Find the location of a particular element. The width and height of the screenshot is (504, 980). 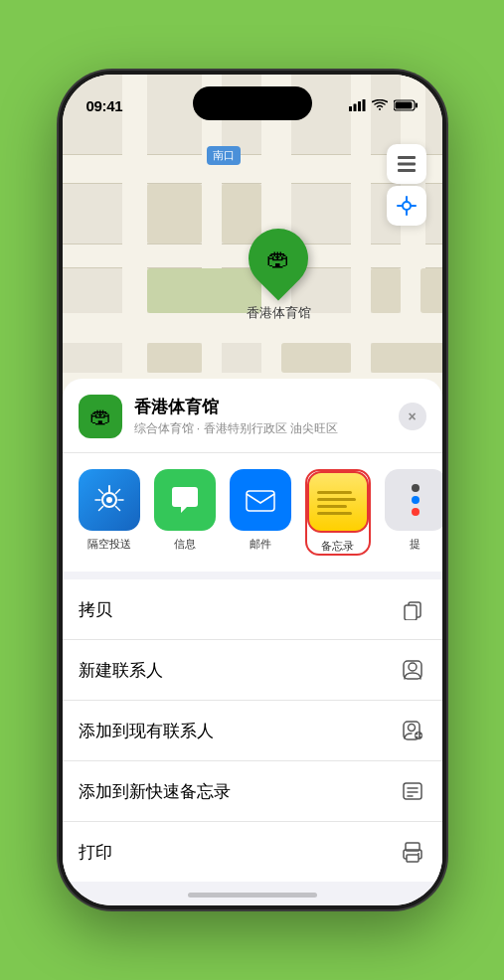

add-existing-contact-icon is located at coordinates (413, 731).